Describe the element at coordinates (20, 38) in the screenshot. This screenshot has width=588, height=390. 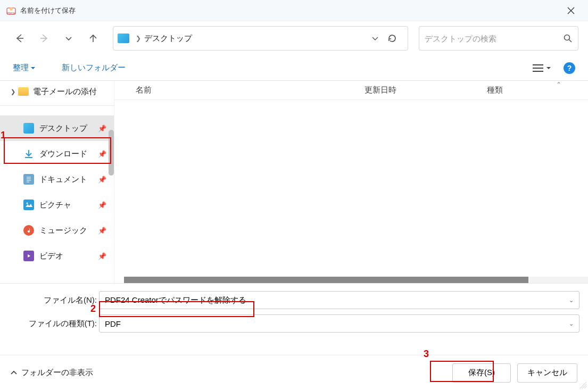
I see `back-button` at that location.